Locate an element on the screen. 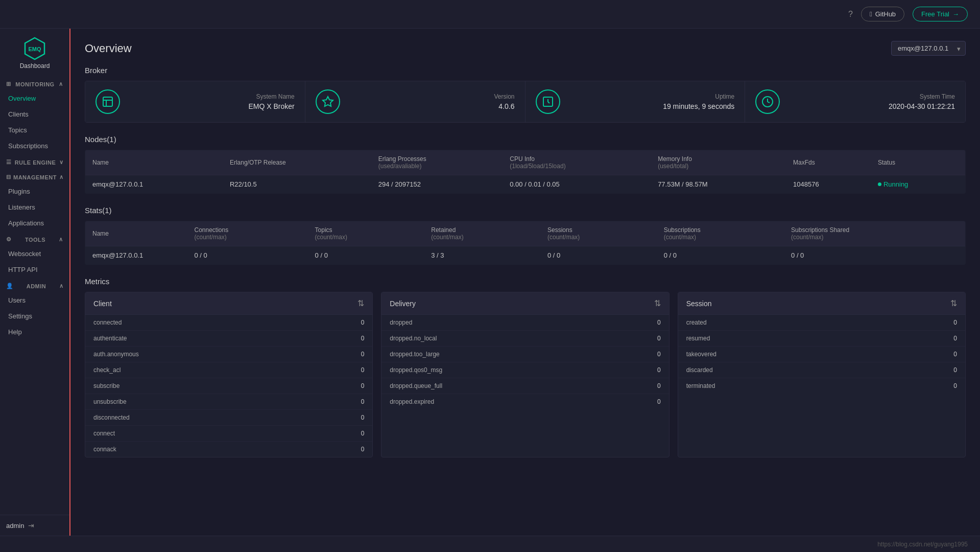 This screenshot has width=980, height=552. management-label: MANAGEMENT is located at coordinates (35, 177).